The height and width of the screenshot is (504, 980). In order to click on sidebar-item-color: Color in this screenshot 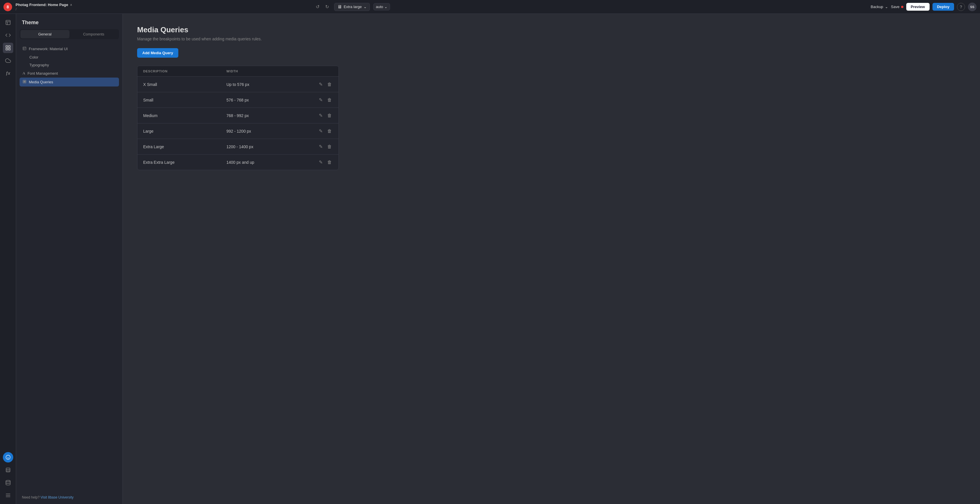, I will do `click(69, 57)`.